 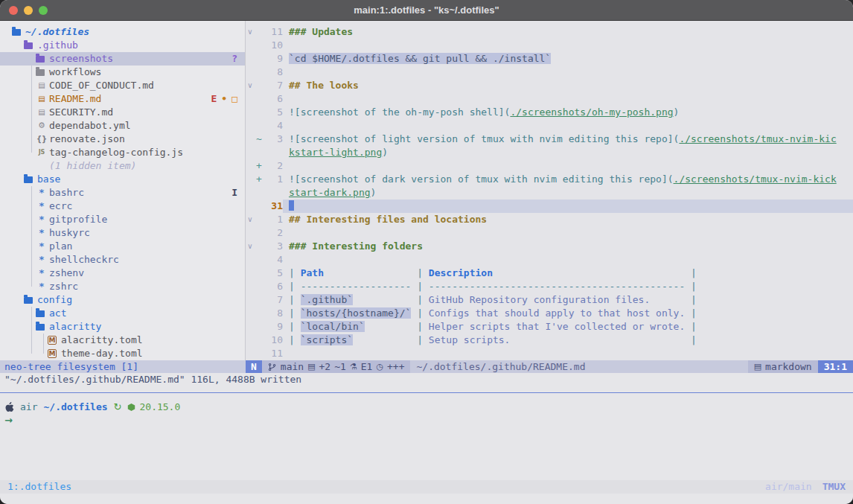 What do you see at coordinates (325, 366) in the screenshot?
I see `diff-added: +2` at bounding box center [325, 366].